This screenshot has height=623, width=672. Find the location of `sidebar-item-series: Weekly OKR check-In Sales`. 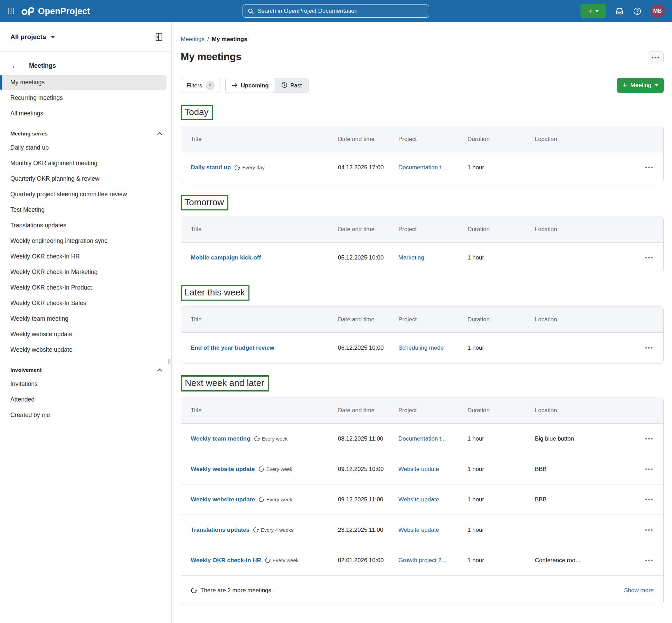

sidebar-item-series: Weekly OKR check-In Sales is located at coordinates (83, 303).